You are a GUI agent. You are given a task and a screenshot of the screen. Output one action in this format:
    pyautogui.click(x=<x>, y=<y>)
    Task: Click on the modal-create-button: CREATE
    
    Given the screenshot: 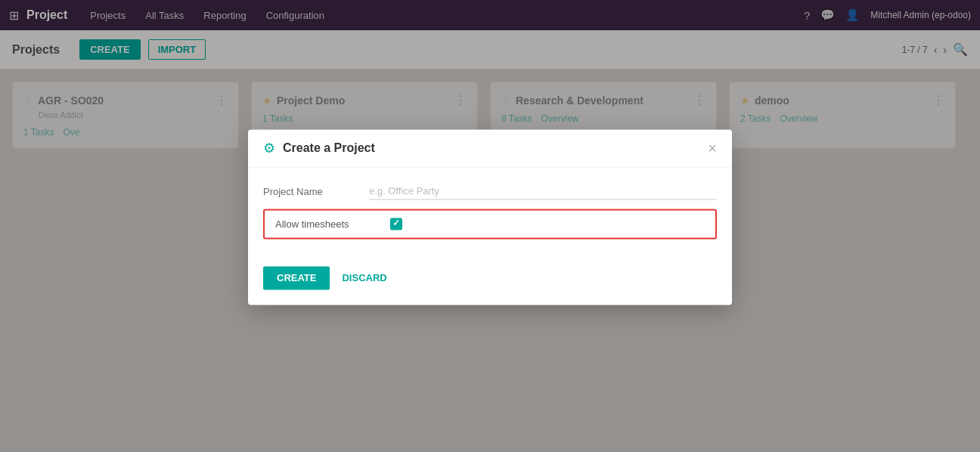 What is the action you would take?
    pyautogui.click(x=296, y=278)
    